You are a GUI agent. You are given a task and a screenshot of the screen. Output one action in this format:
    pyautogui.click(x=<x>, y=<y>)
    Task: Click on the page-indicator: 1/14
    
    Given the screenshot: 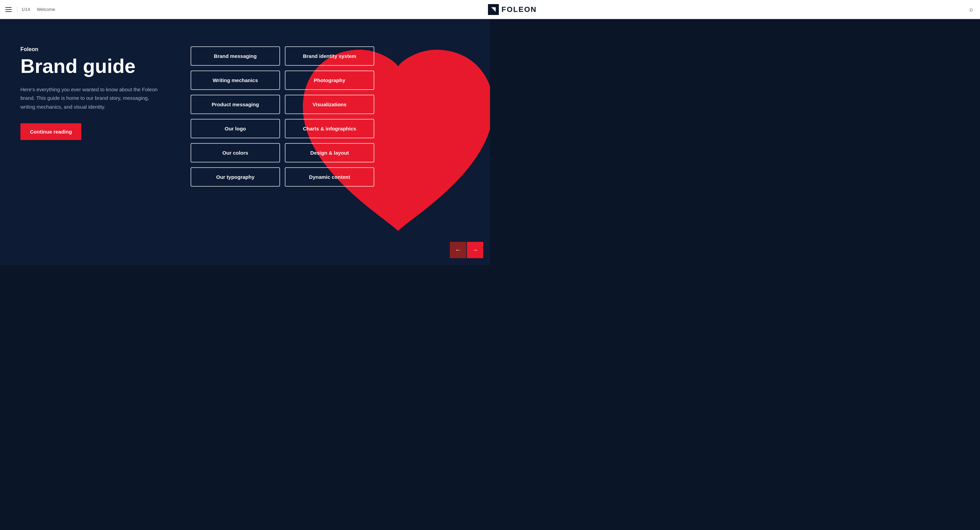 What is the action you would take?
    pyautogui.click(x=24, y=9)
    